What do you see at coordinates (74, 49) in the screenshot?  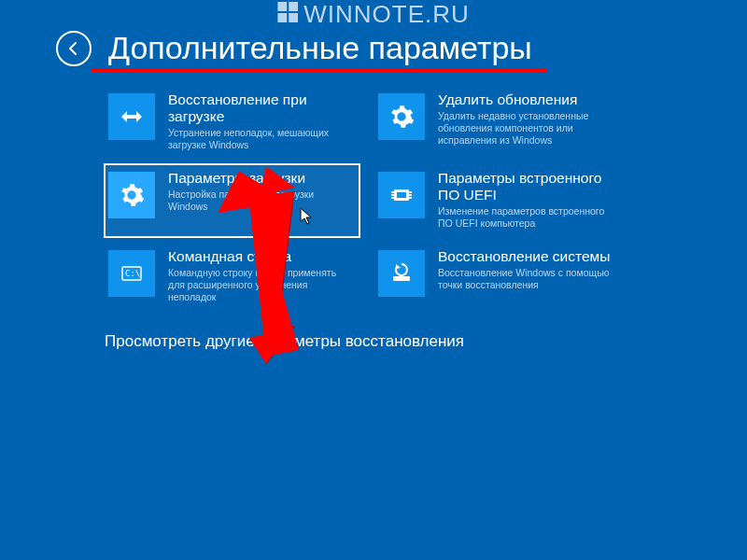 I see `back-button` at bounding box center [74, 49].